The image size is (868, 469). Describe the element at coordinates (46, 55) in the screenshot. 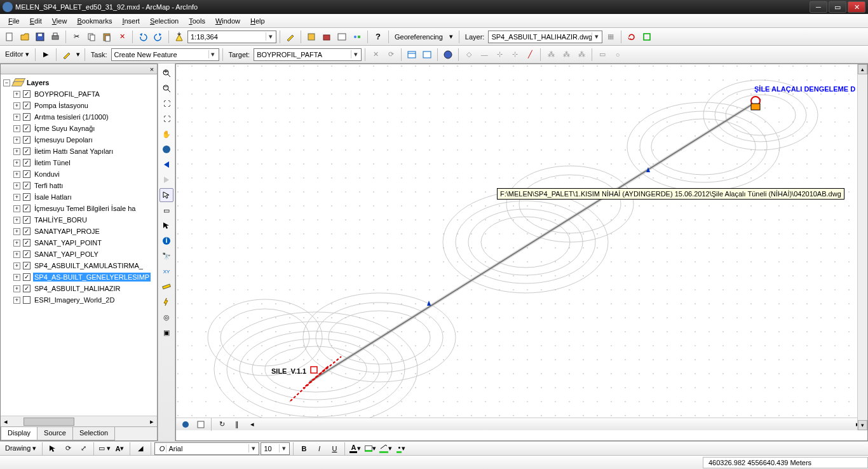

I see `edit-tool-icon: ▶` at that location.